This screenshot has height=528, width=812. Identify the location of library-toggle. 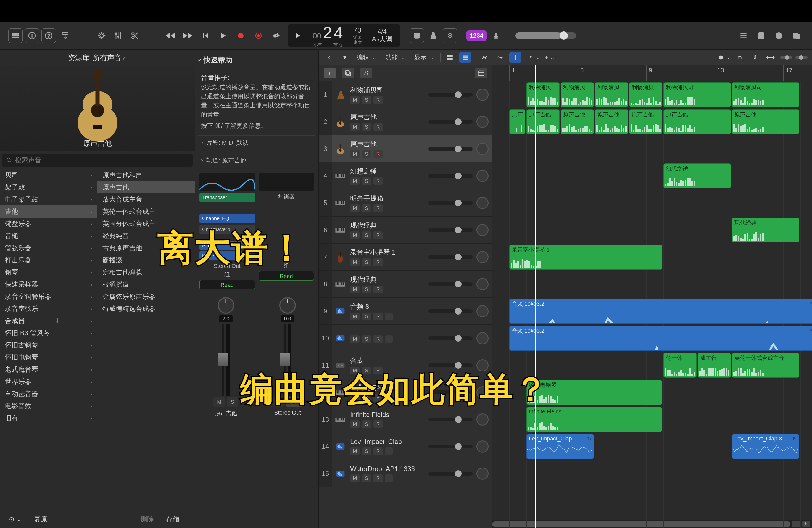
(15, 35).